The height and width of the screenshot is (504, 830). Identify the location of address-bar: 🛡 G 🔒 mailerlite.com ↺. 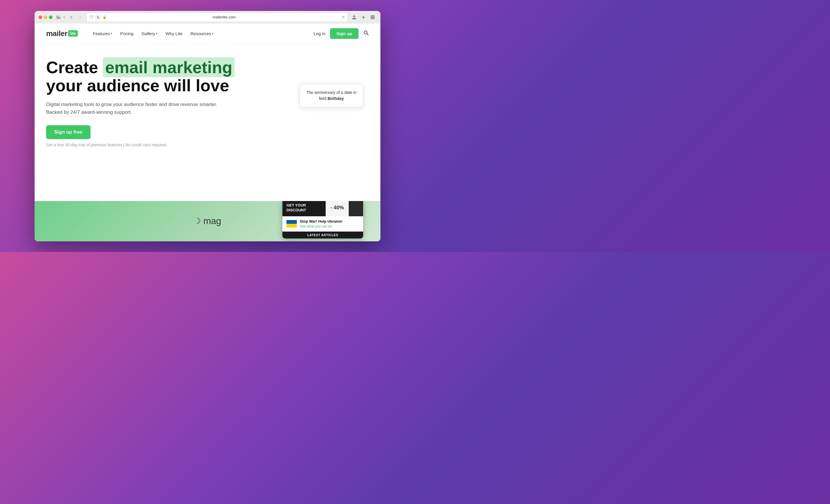
(217, 17).